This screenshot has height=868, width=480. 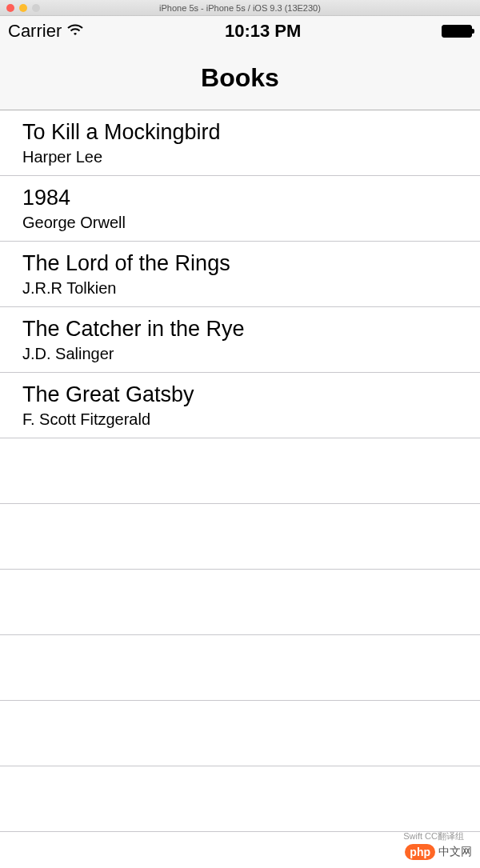 I want to click on simulator-window-chrome: iPhone 5s - iPhone 5s / iOS 9.3 (13E230), so click(x=240, y=8).